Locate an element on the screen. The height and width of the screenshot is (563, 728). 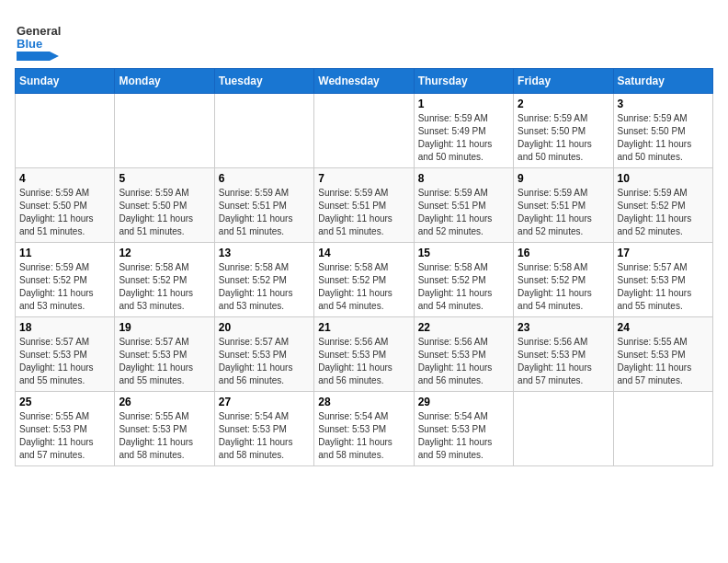
day-number: 26 is located at coordinates (164, 402).